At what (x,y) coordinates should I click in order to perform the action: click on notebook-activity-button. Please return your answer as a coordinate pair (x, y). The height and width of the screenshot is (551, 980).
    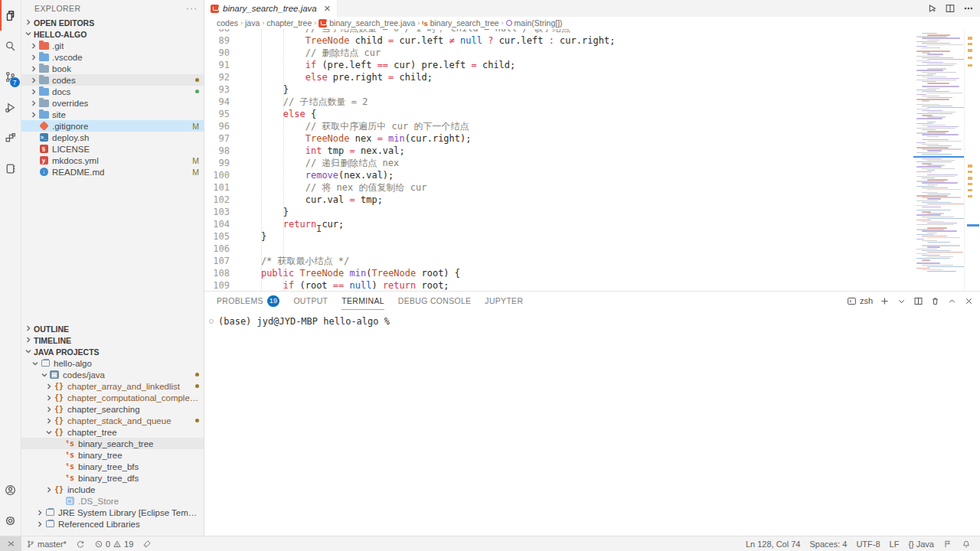
    Looking at the image, I should click on (11, 168).